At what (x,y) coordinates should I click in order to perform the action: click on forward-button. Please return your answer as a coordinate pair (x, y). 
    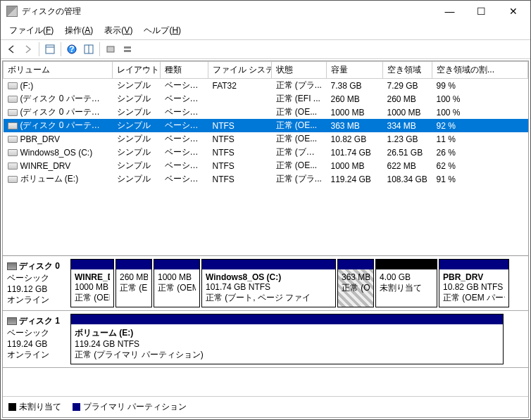
    Looking at the image, I should click on (28, 49).